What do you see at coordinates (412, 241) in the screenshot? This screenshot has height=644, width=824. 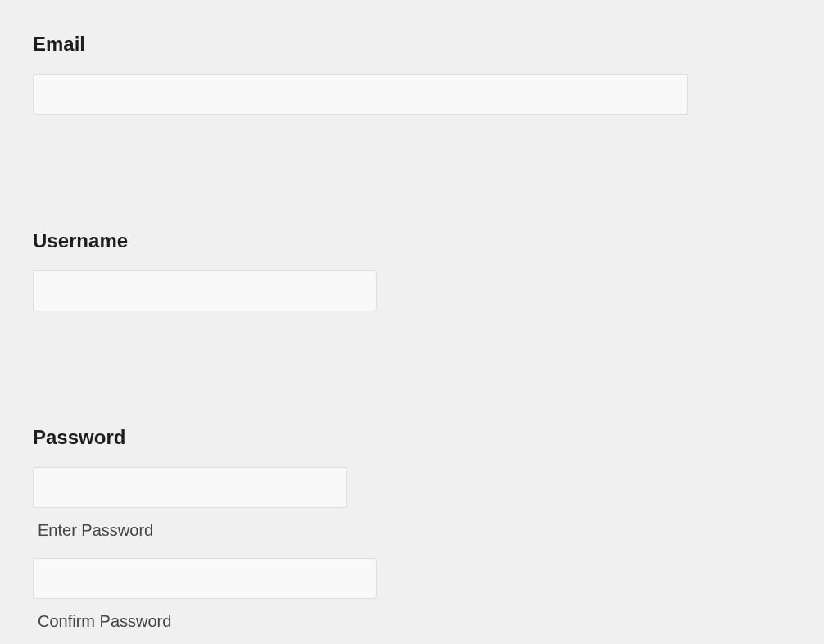 I see `username-label: Username` at bounding box center [412, 241].